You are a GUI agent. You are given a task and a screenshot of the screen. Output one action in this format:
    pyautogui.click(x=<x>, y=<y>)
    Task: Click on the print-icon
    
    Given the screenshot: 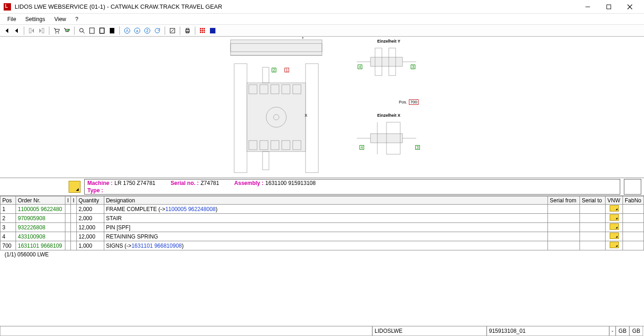 What is the action you would take?
    pyautogui.click(x=188, y=31)
    